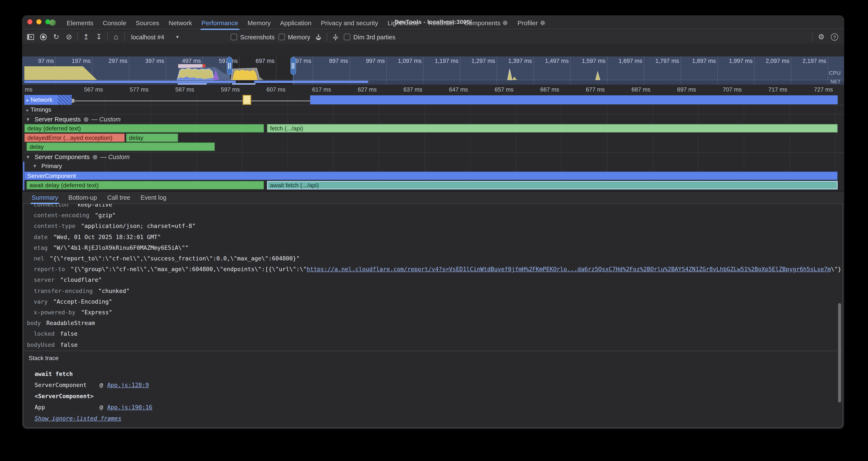 The image size is (868, 461). Describe the element at coordinates (247, 100) in the screenshot. I see `network-selected-request` at that location.